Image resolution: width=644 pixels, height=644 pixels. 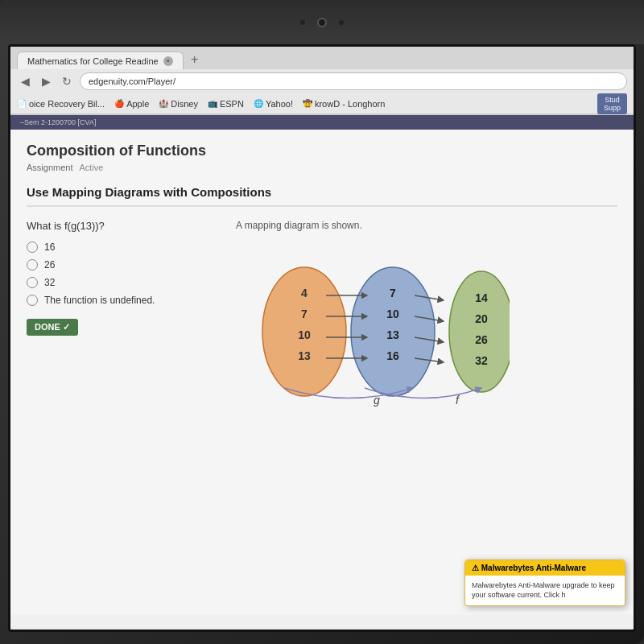 What do you see at coordinates (50, 167) in the screenshot?
I see `assignment-label: Assignment` at bounding box center [50, 167].